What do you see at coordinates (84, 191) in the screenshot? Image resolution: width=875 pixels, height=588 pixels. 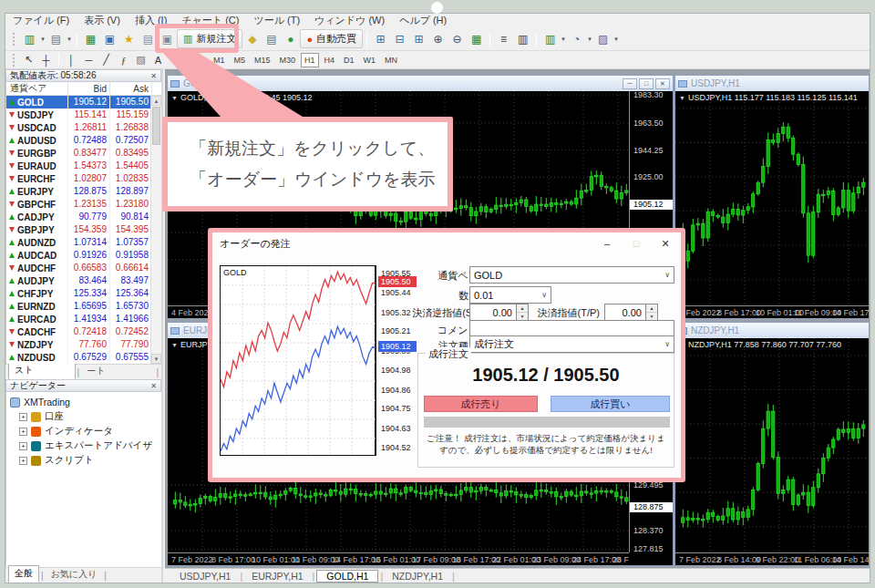 I see `market-watch-row-eurjpy: EURJPY128.875128.897` at bounding box center [84, 191].